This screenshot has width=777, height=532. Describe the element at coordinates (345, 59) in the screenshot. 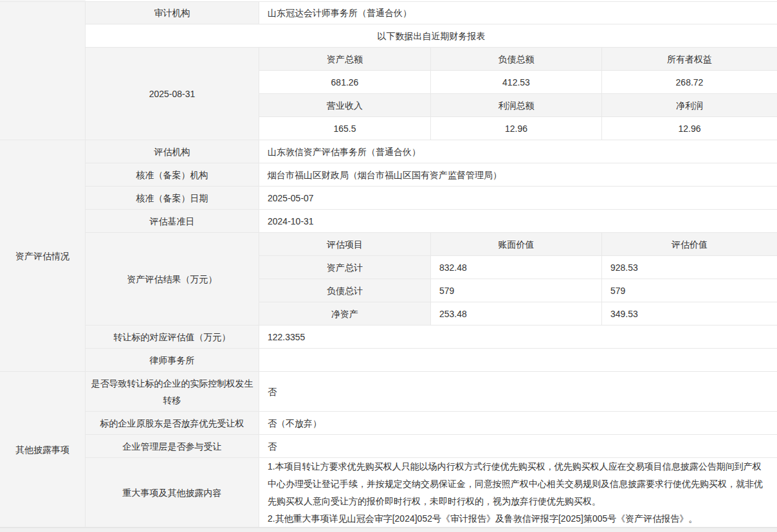

I see `col-header-total-assets: 资产总额` at that location.